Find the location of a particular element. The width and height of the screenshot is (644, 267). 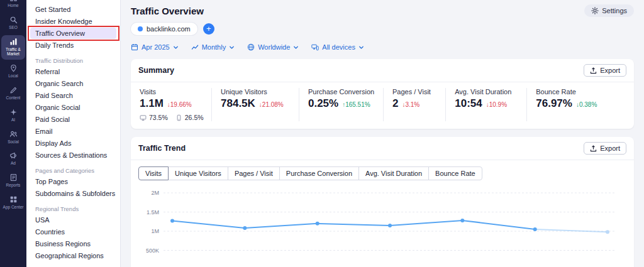

desktop-icon is located at coordinates (143, 118).